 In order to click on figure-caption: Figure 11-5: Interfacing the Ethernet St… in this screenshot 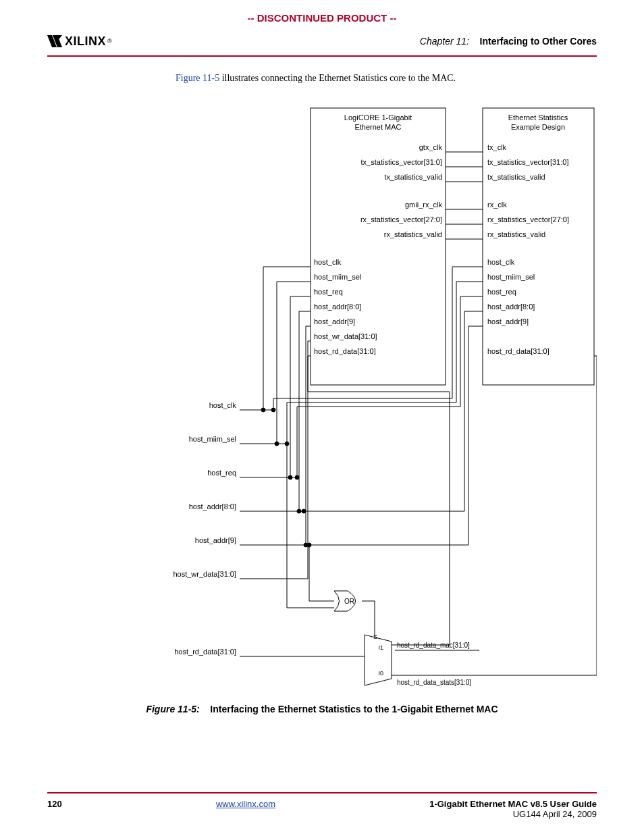, I will do `click(322, 709)`.